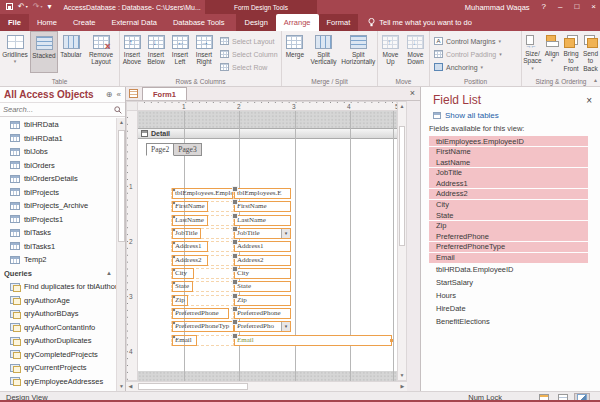  Describe the element at coordinates (508, 258) in the screenshot. I see `field-item-highlighted: Email` at that location.